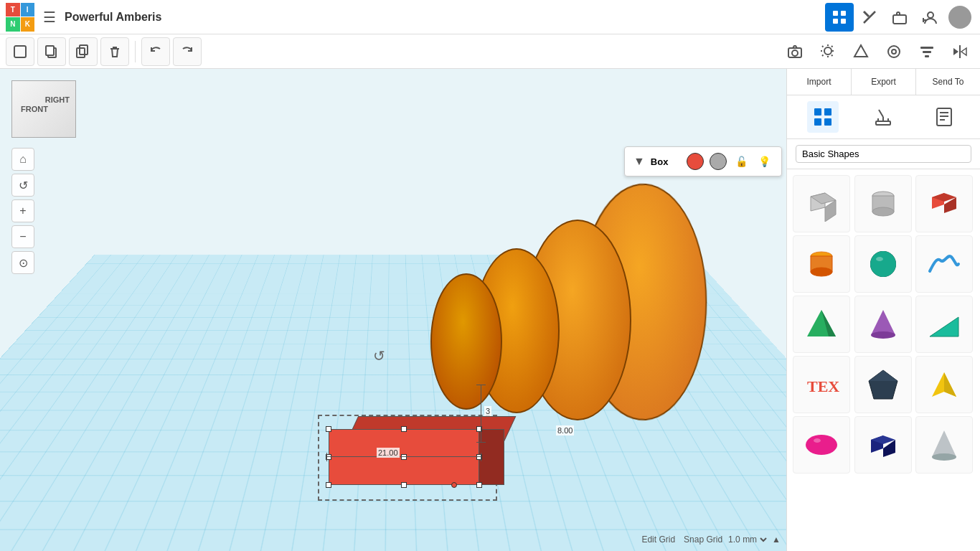 This screenshot has height=551, width=980. What do you see at coordinates (884, 154) in the screenshot?
I see `shapes-category-select: Basic Shapes` at bounding box center [884, 154].